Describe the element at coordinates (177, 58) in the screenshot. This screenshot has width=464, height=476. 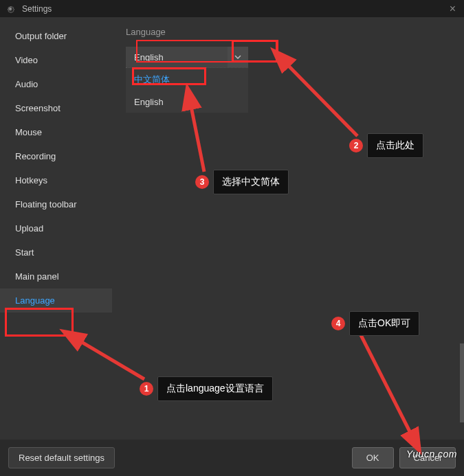
I see `dropdown-value: English` at that location.